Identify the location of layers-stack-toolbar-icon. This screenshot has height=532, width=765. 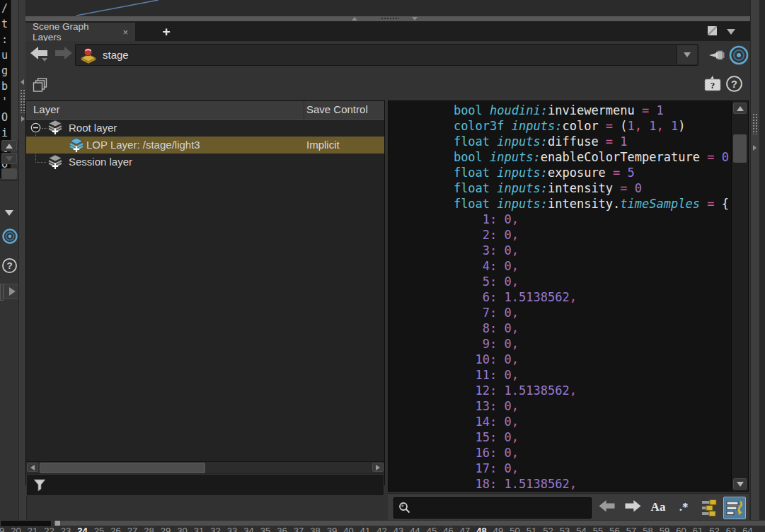
(40, 85).